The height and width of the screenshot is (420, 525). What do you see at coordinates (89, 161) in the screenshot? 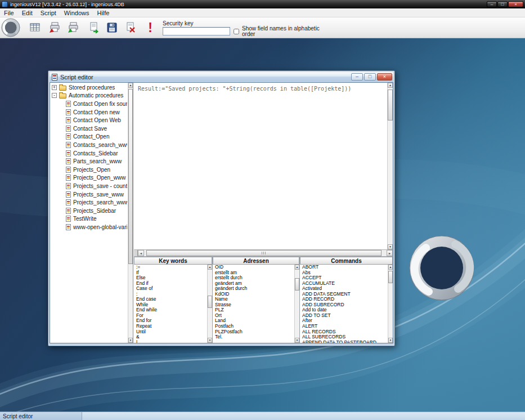
I see `tree-item: Parts_search_www` at bounding box center [89, 161].